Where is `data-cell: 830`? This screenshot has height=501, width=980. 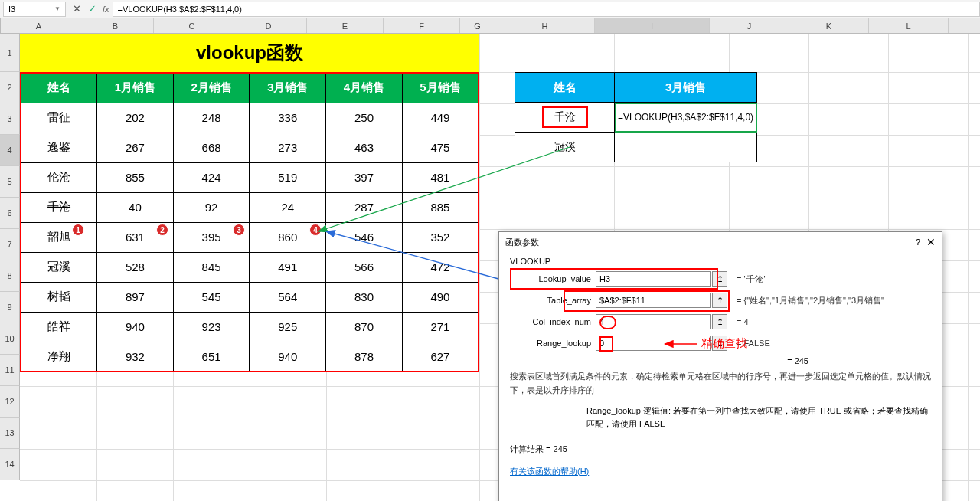
data-cell: 830 is located at coordinates (364, 297).